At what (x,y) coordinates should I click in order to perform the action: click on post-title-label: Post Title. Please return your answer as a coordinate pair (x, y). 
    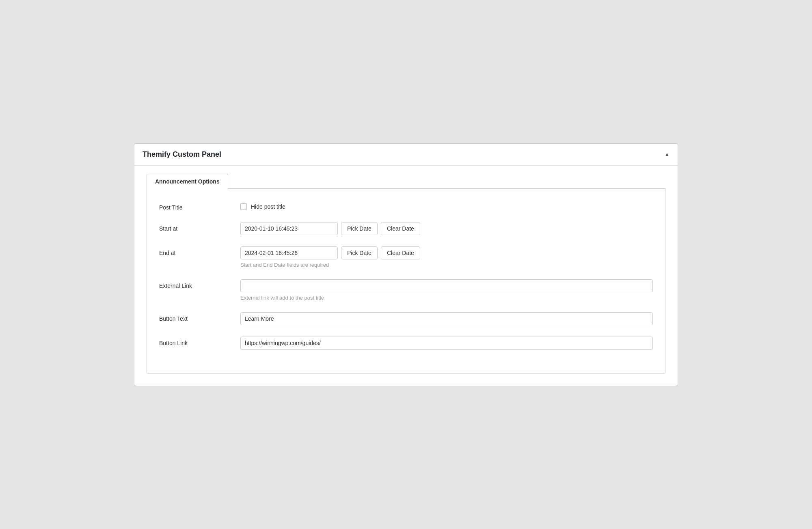
    Looking at the image, I should click on (200, 206).